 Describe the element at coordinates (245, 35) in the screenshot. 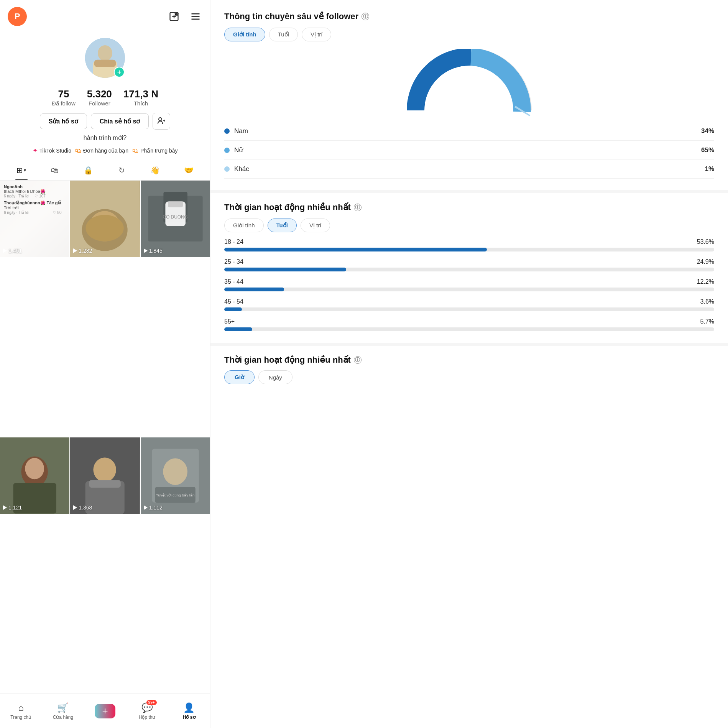

I see `filter-gender: Giới tính` at that location.